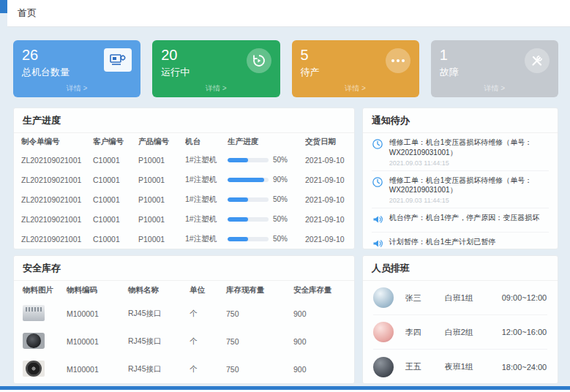  I want to click on panel-title: 生产进度, so click(184, 121).